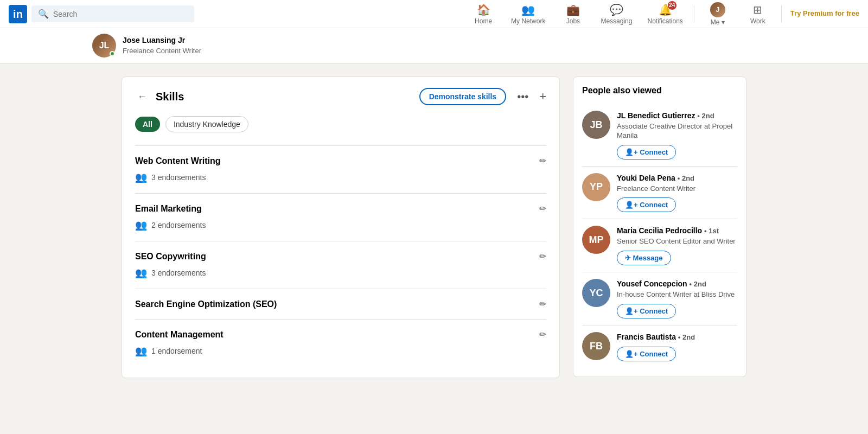 The width and height of the screenshot is (868, 434). Describe the element at coordinates (18, 14) in the screenshot. I see `logo-text: in` at that location.